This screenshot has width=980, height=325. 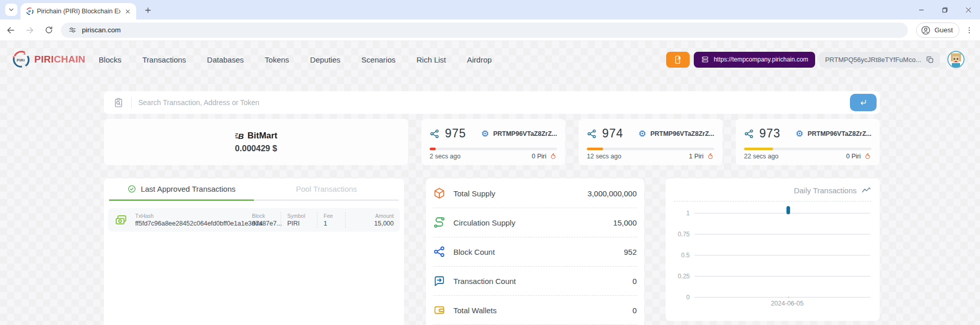 What do you see at coordinates (630, 252) in the screenshot?
I see `stat-value: 952` at bounding box center [630, 252].